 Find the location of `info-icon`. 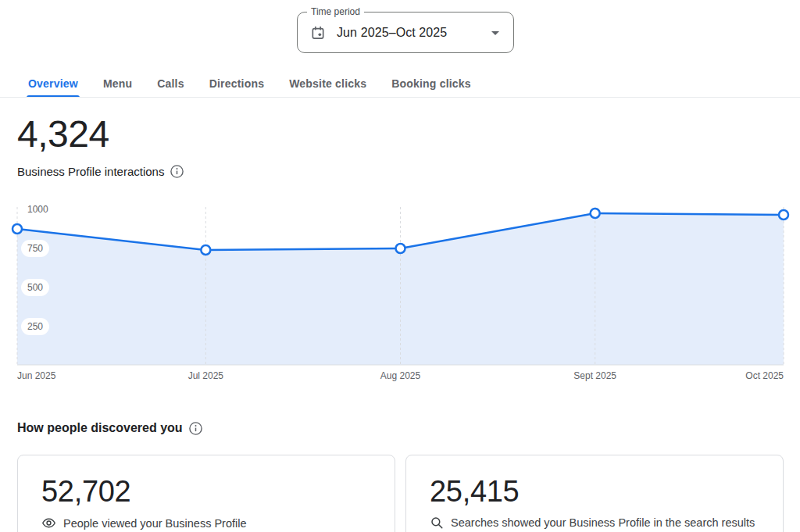

info-icon is located at coordinates (195, 428).